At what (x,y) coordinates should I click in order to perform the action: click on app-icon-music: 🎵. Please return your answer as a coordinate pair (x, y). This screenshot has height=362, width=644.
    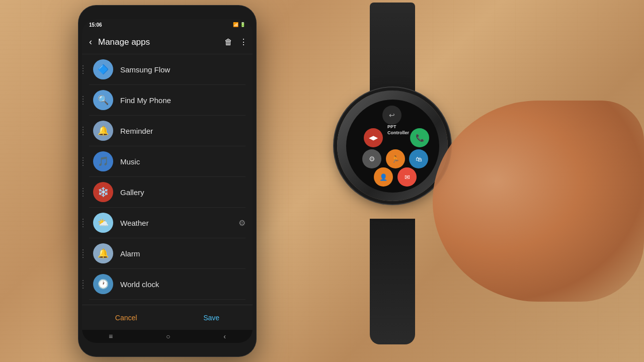
    Looking at the image, I should click on (103, 161).